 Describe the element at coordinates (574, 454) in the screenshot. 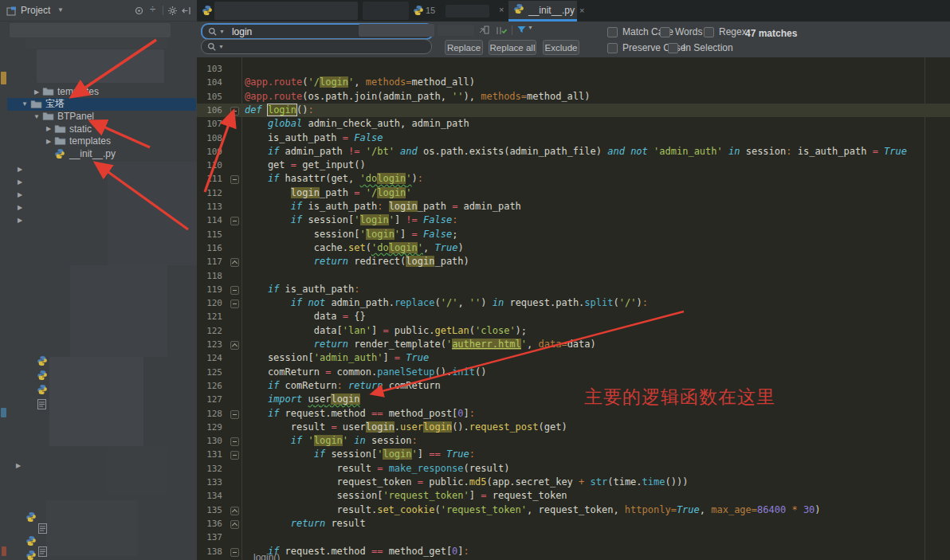

I see `code-line-131: 131 if session['login'] == True:` at that location.